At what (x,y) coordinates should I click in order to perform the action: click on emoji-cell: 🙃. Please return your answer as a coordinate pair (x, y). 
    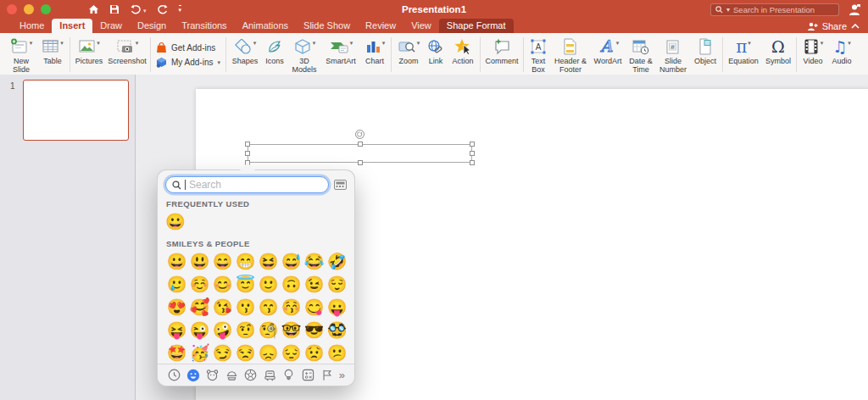
    Looking at the image, I should click on (292, 285).